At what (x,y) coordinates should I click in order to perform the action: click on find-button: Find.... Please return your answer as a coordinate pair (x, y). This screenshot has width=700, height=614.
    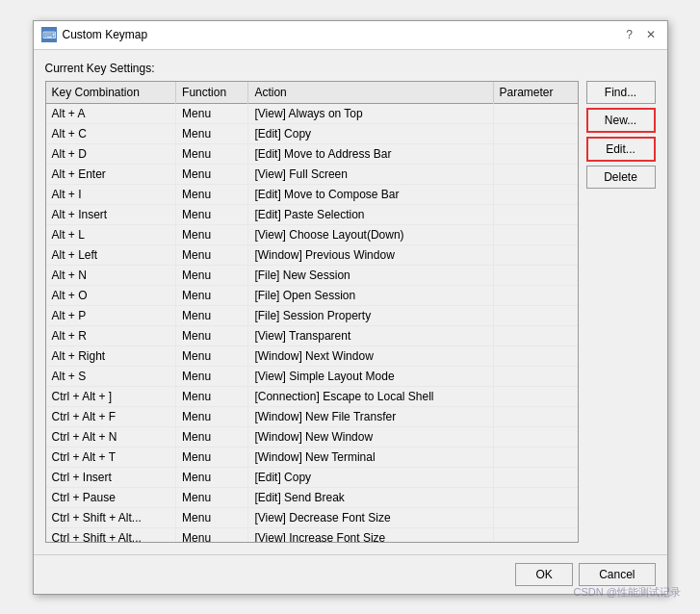
    Looking at the image, I should click on (621, 92).